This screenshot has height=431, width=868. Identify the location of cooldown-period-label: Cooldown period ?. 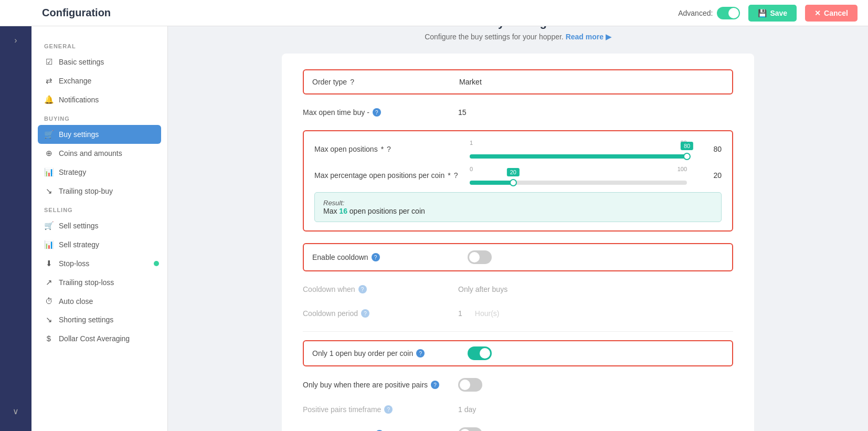
(376, 313).